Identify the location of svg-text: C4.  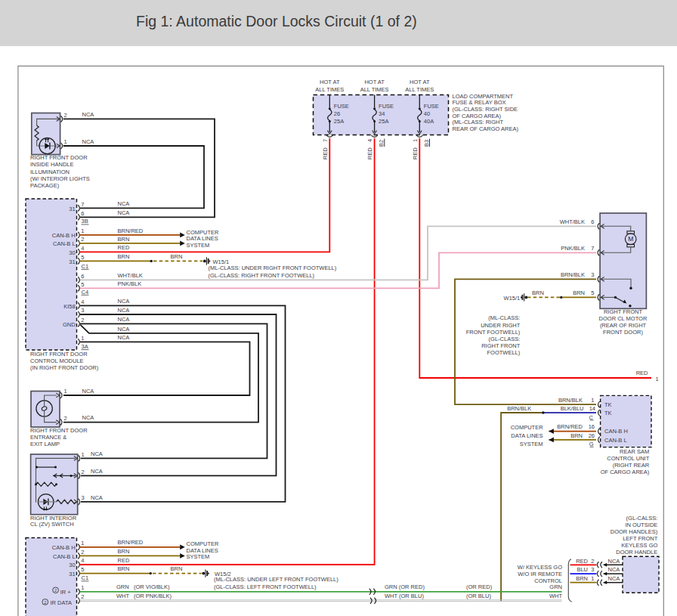
(85, 292).